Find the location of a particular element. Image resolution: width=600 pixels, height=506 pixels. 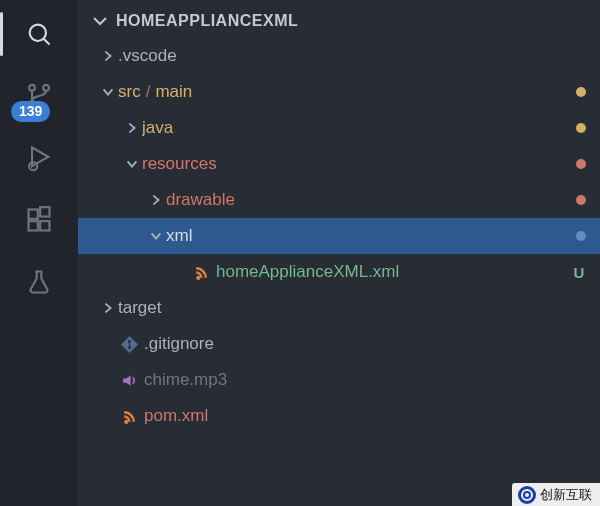

activity-run-debug is located at coordinates (39, 158).